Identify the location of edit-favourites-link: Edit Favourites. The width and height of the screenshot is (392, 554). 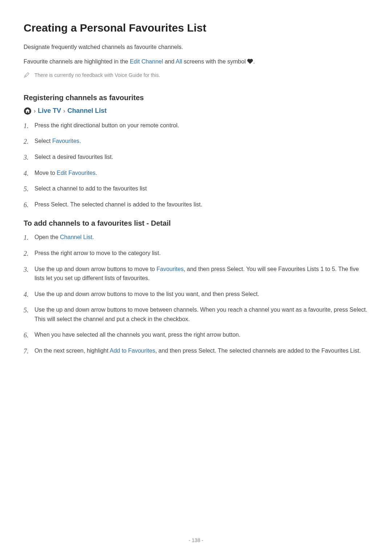
(76, 173).